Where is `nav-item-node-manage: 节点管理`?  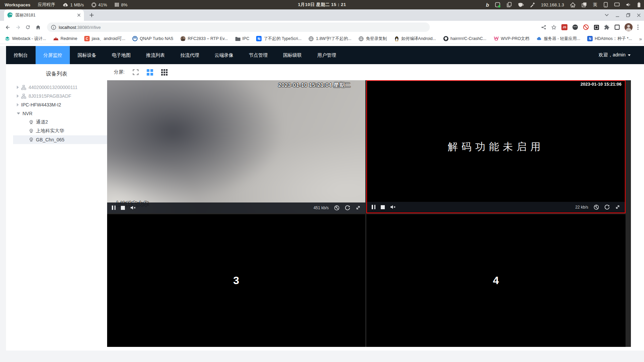 nav-item-node-manage: 节点管理 is located at coordinates (258, 55).